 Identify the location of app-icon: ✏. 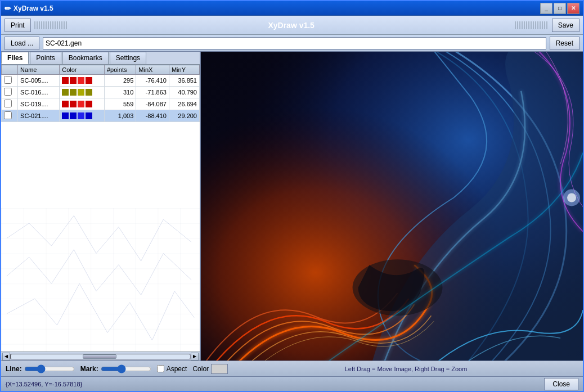
(8, 8).